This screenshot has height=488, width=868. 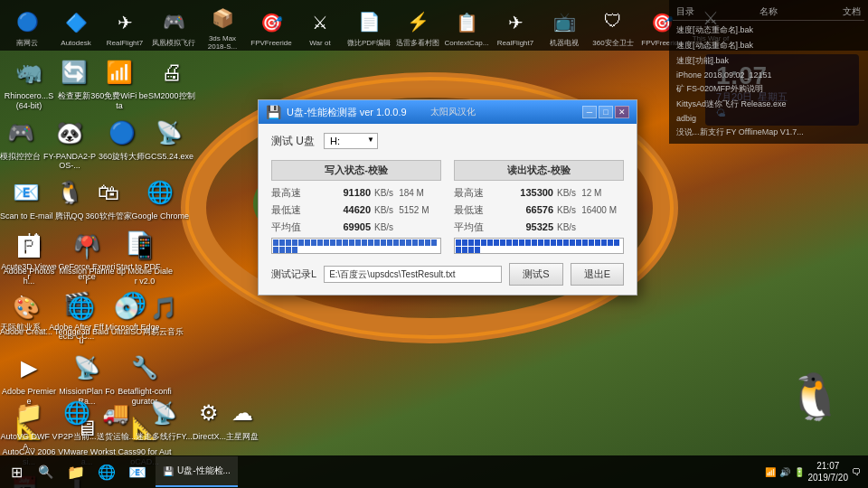 I want to click on taskbar-date-display: 2019/7/20, so click(x=828, y=477).